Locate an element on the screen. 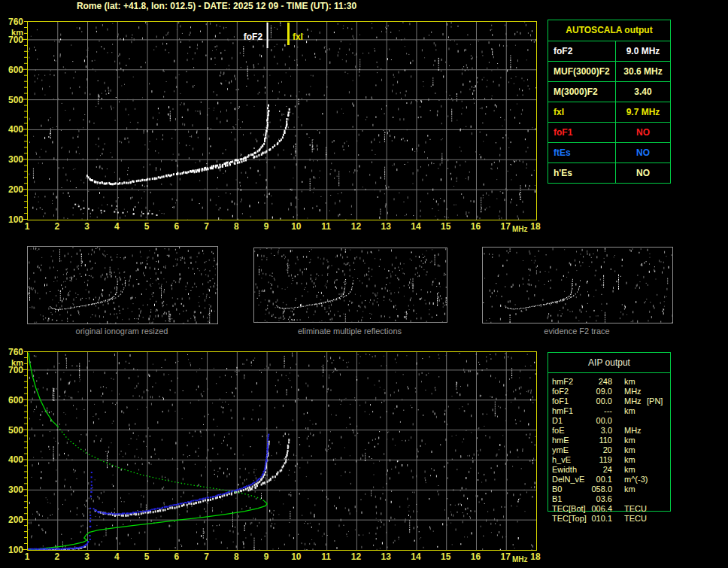  thumbnail-caption: eliminate multiple reflections is located at coordinates (350, 331).